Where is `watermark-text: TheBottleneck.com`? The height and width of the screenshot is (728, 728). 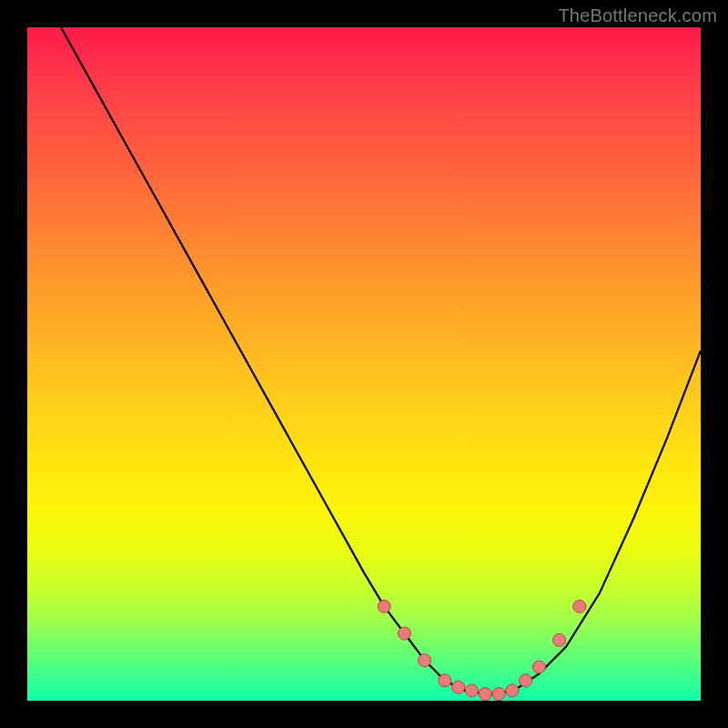
watermark-text: TheBottleneck.com is located at coordinates (637, 16).